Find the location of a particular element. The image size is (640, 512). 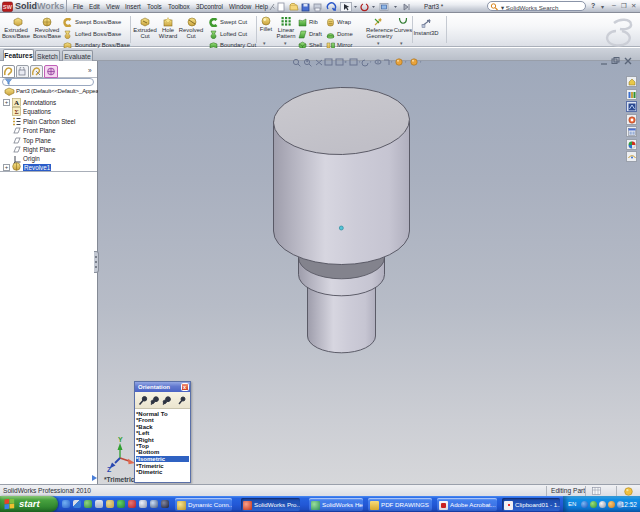

svg-text: SW is located at coordinates (8, 7).